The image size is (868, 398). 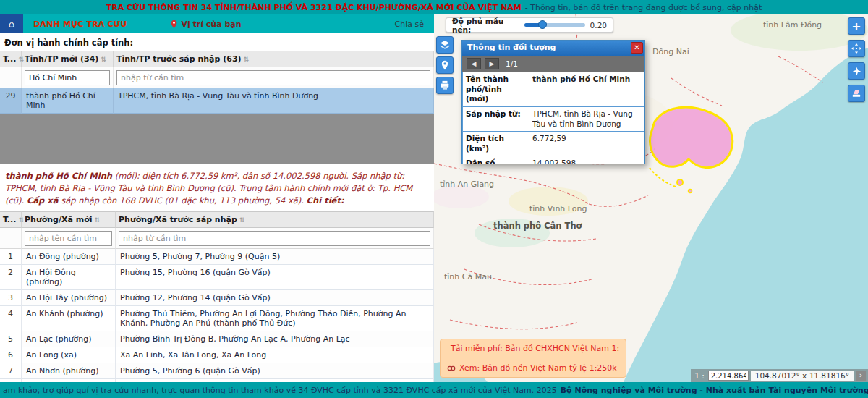 What do you see at coordinates (856, 48) in the screenshot?
I see `move-arrows-icon` at bounding box center [856, 48].